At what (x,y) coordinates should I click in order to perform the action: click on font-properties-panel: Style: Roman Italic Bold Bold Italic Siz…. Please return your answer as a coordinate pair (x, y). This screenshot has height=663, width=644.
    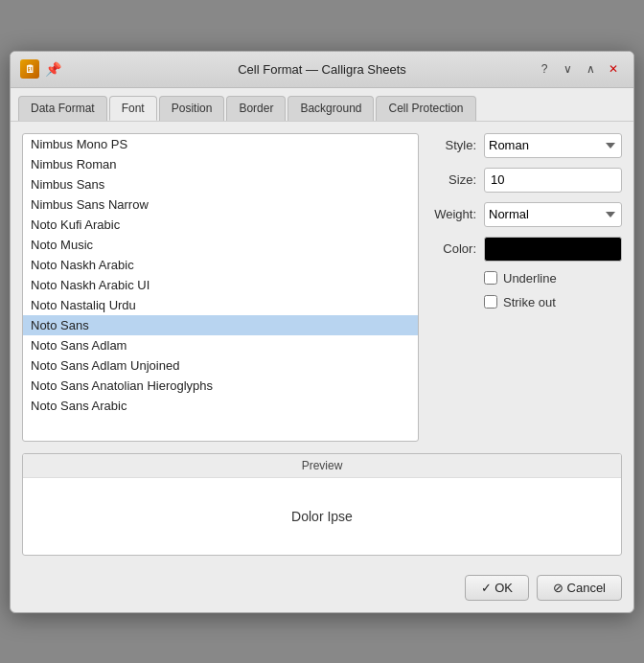
    Looking at the image, I should click on (526, 287).